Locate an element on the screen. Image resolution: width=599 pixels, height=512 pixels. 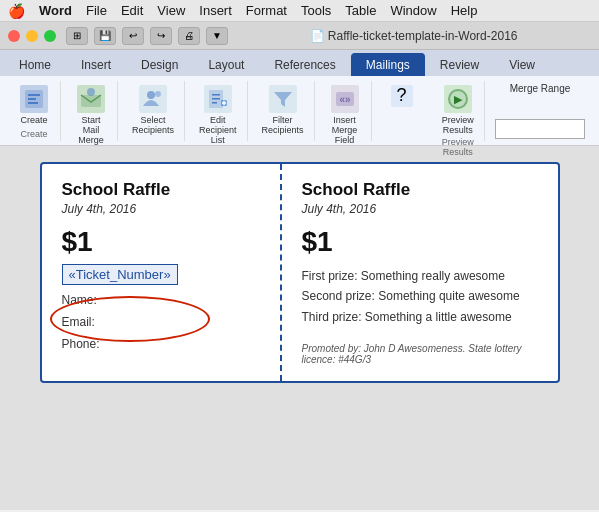
close-button is located at coordinates (14, 36).